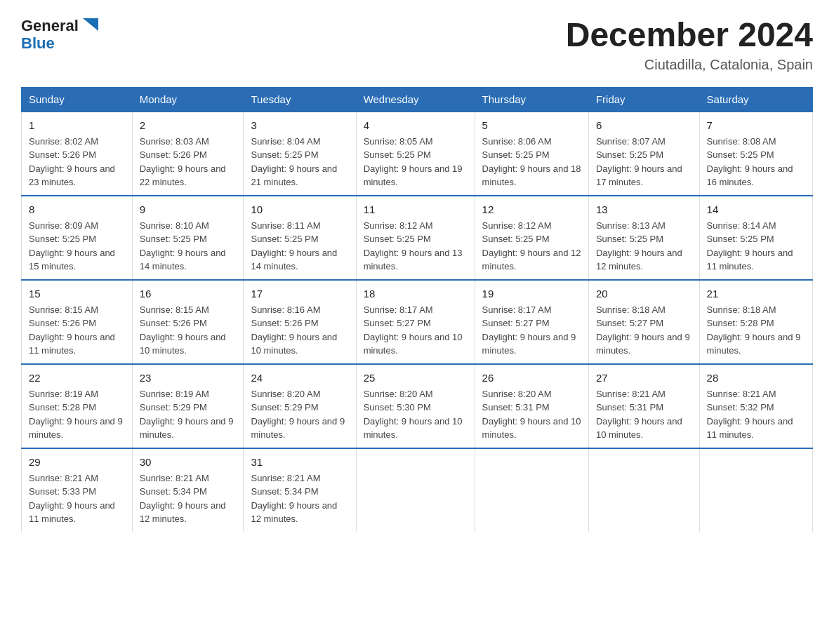 Image resolution: width=834 pixels, height=644 pixels. What do you see at coordinates (416, 415) in the screenshot?
I see `day-info: Sunrise: 8:20 AMSunset: 5:30 PMDaylight:…` at bounding box center [416, 415].